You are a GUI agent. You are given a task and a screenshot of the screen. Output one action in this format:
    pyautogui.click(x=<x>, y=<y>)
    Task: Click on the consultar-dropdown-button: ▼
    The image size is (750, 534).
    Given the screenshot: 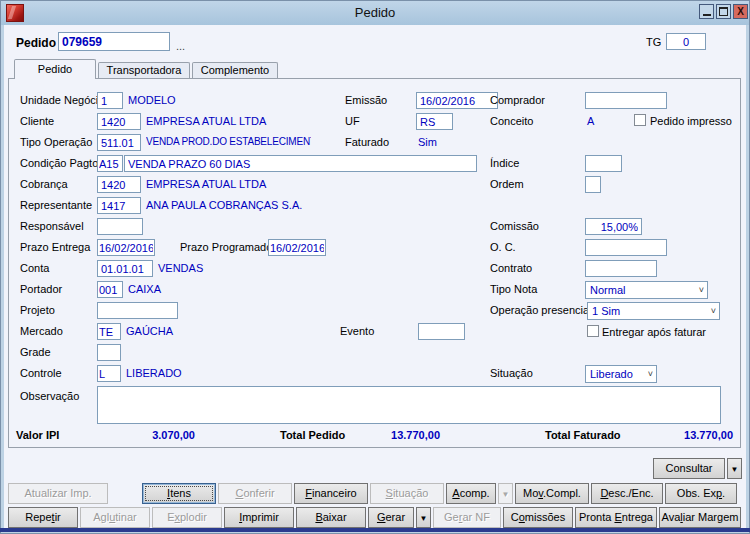 What is the action you would take?
    pyautogui.click(x=734, y=468)
    